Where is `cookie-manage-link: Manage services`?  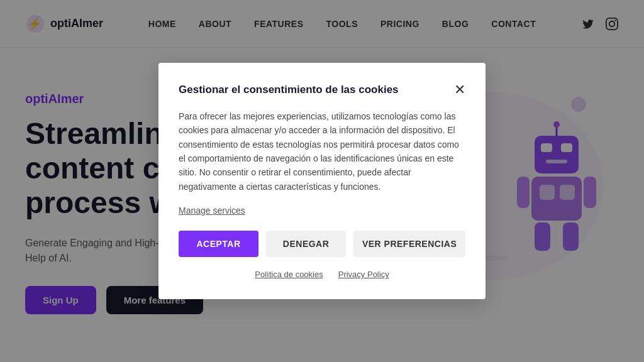
cookie-manage-link: Manage services is located at coordinates (212, 211).